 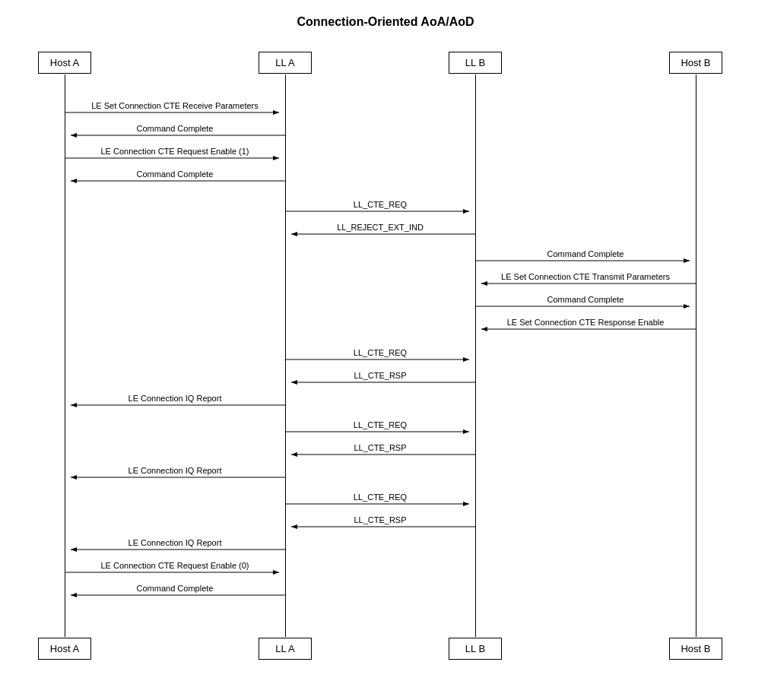 I want to click on actor-box-top-llB: LL B, so click(x=475, y=62).